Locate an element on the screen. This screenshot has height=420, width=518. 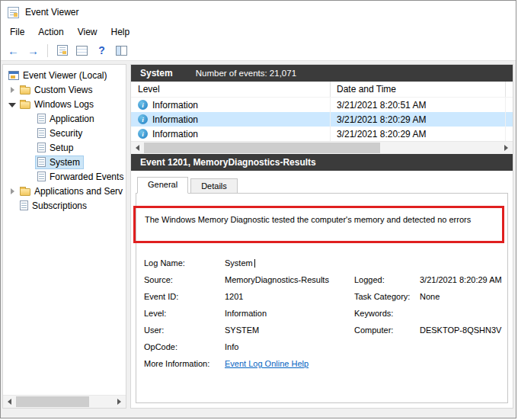
event-row-selected: i Information 3/21/2021 8:20:29 AM is located at coordinates (321, 119).